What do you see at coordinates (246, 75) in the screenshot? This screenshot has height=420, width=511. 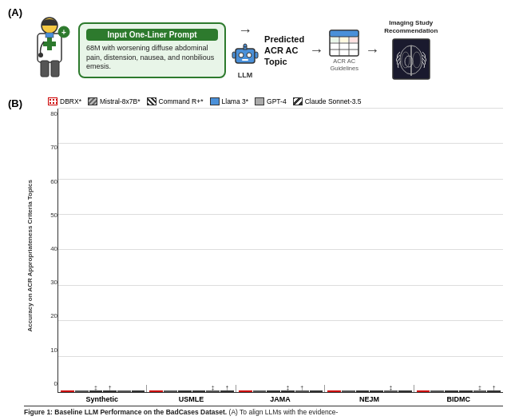 I see `llm-label: LLM` at bounding box center [246, 75].